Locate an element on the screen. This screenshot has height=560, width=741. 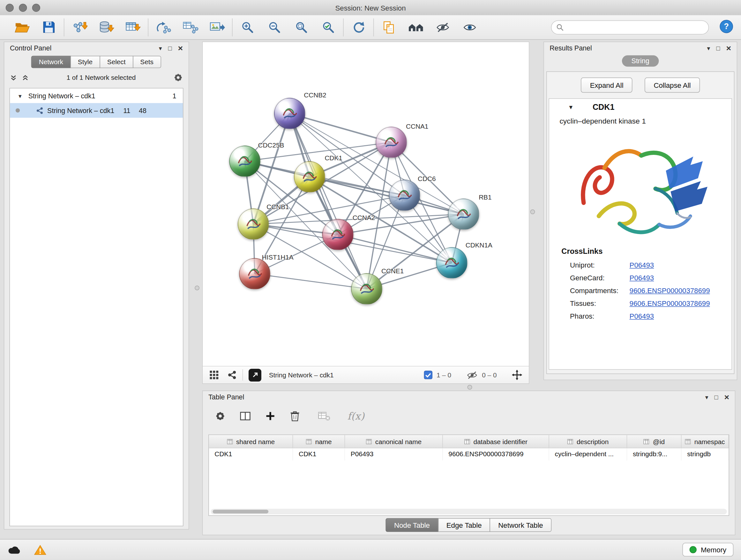
copy-document-button is located at coordinates (389, 27).